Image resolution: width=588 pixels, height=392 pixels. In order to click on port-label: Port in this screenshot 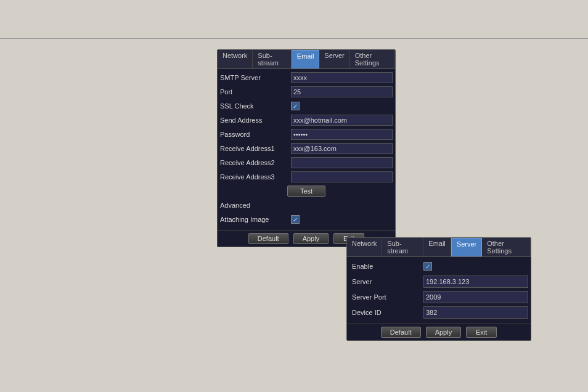, I will do `click(255, 92)`.